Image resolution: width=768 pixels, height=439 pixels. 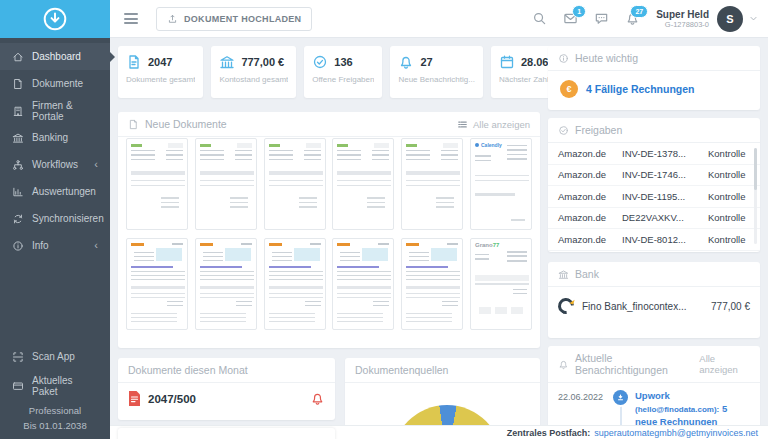 I want to click on approval-row: Amazon.de DE22VAXKV... Kontrolle, so click(x=654, y=219).